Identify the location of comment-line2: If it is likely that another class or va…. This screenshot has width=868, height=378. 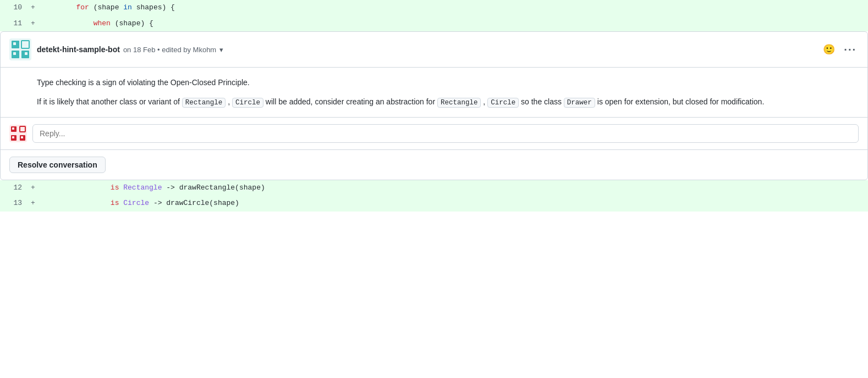
(448, 102).